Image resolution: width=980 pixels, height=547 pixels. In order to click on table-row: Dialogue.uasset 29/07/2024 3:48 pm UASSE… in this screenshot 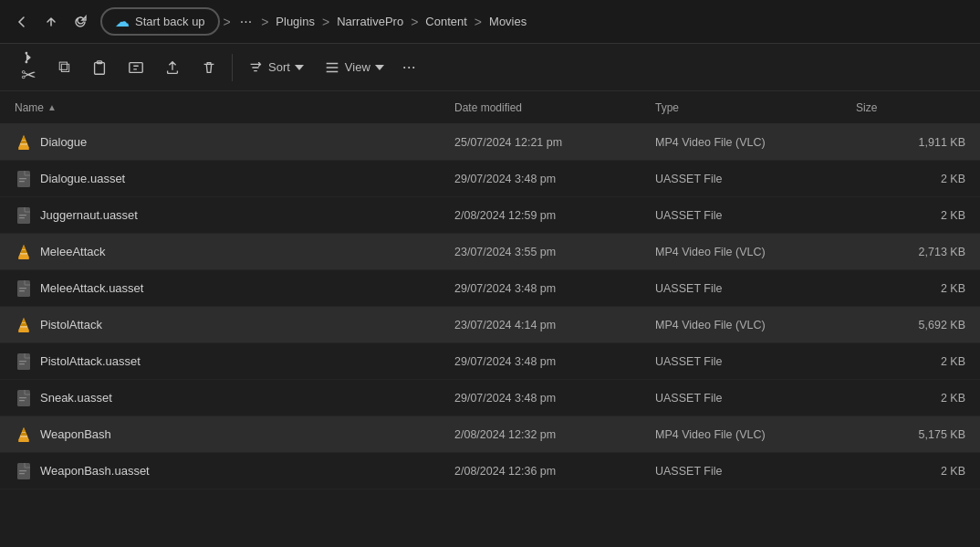, I will do `click(490, 179)`.